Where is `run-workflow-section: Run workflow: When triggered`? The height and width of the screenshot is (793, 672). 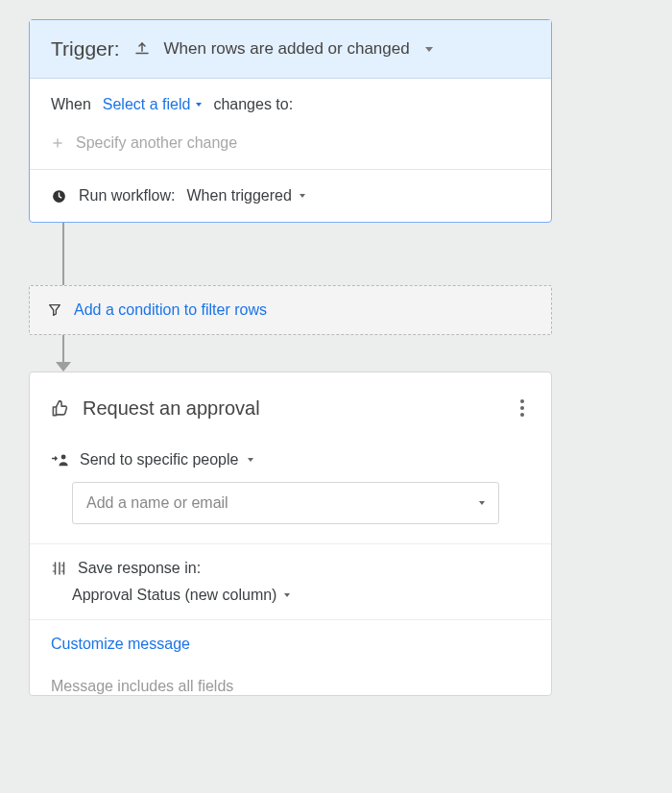
run-workflow-section: Run workflow: When triggered is located at coordinates (290, 196).